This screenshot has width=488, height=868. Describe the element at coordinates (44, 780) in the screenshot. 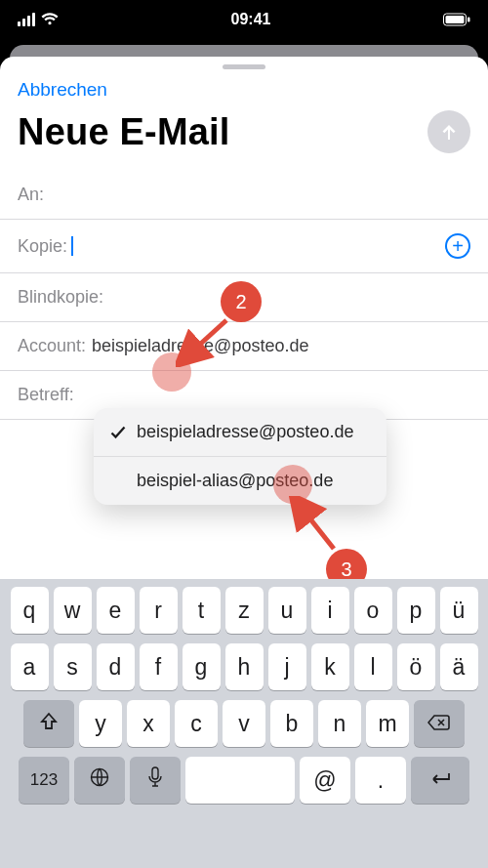

I see `numbers-key: 123` at that location.